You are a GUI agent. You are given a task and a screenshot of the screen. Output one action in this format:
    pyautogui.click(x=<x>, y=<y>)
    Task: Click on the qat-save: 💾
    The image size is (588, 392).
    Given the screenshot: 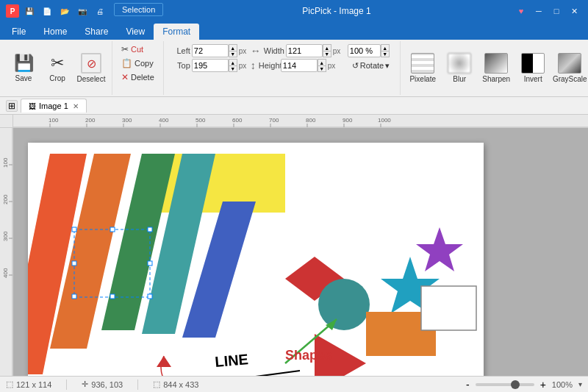 What is the action you would take?
    pyautogui.click(x=29, y=11)
    